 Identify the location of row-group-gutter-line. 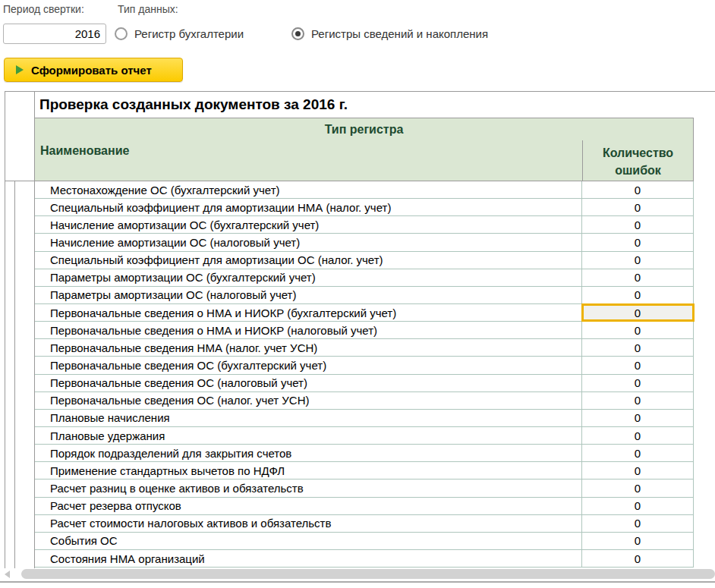
(15, 375).